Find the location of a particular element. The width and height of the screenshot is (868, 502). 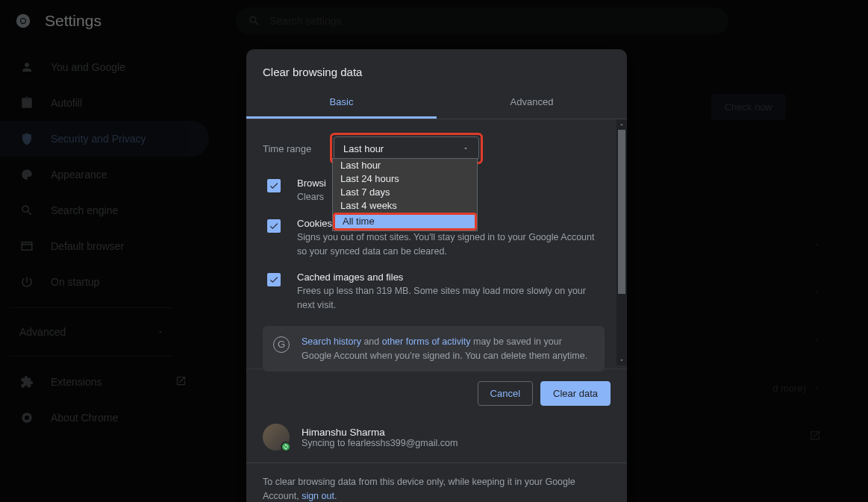

avatar is located at coordinates (276, 437).